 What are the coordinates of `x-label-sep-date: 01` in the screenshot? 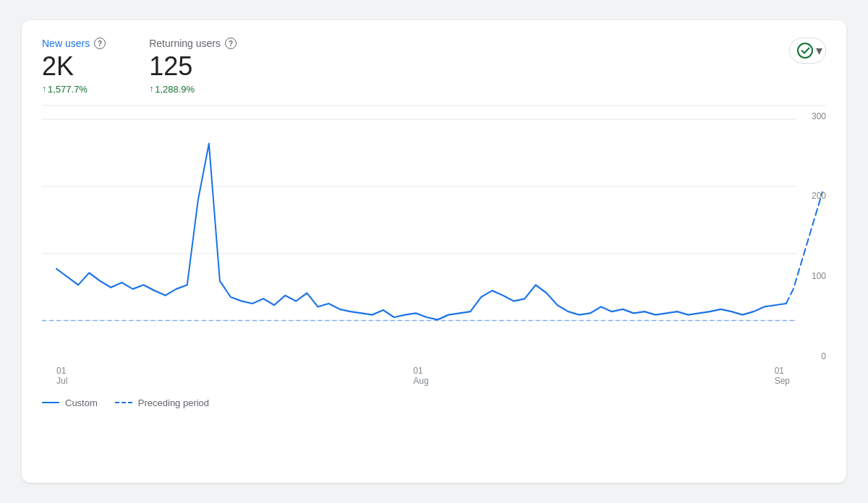 It's located at (780, 371).